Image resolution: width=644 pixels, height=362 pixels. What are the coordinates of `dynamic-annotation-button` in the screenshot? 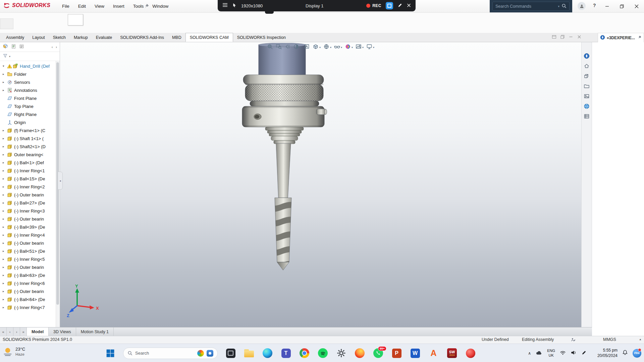 It's located at (307, 47).